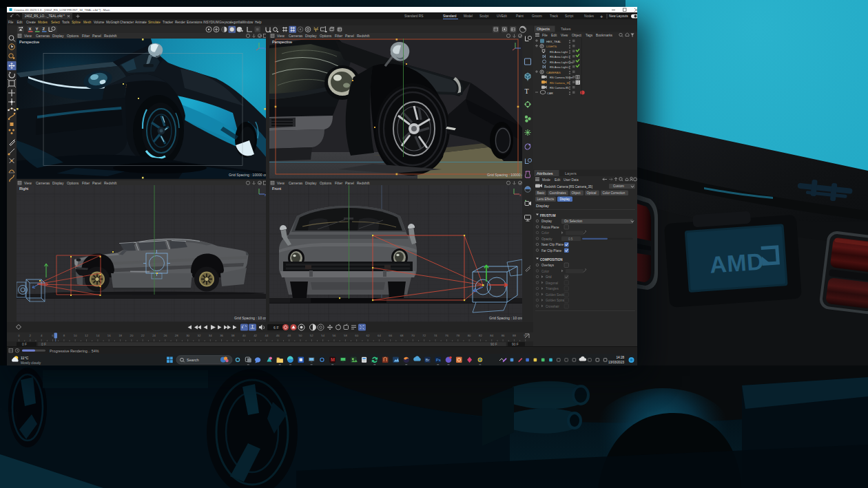 The height and width of the screenshot is (488, 868). I want to click on svg-text: 80, so click(470, 335).